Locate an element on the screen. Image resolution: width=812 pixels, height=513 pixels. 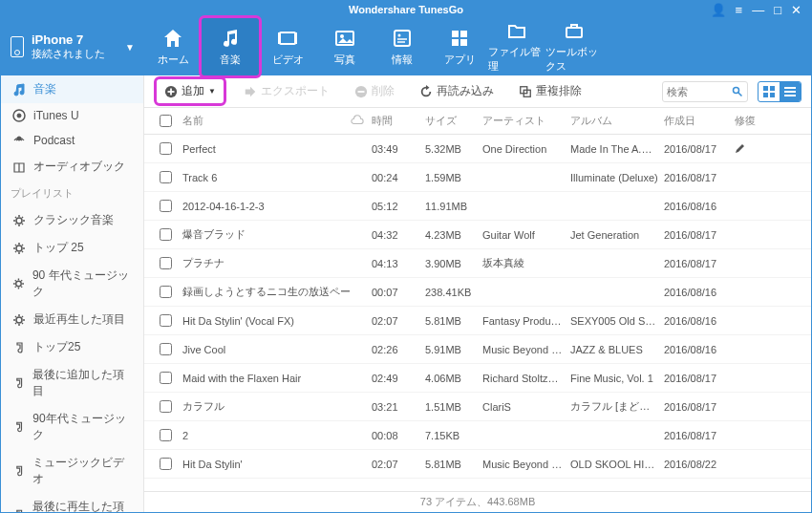
col-size: サイズ is located at coordinates (454, 120).